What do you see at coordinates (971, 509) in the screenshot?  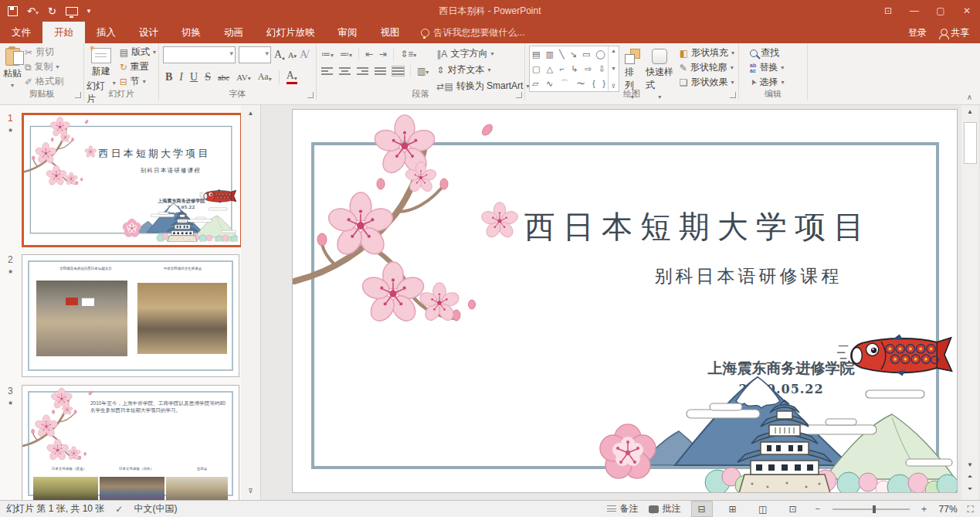 I see `fit-to-window-icon: ⛶` at bounding box center [971, 509].